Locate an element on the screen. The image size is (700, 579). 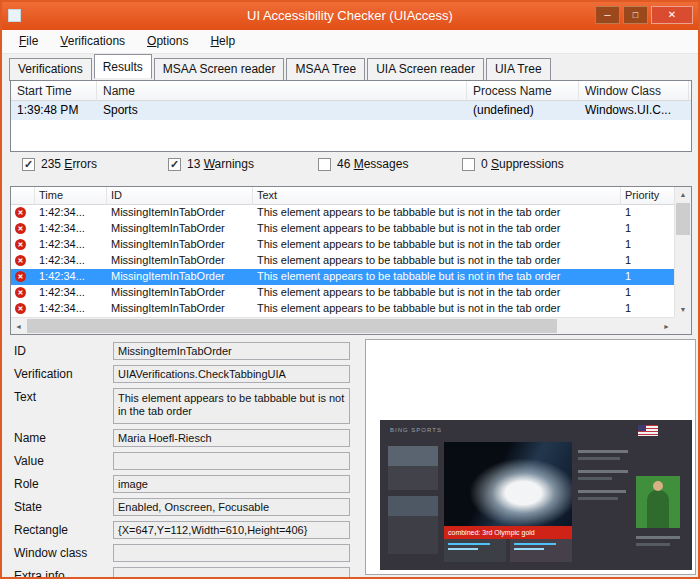
minimize-button: ─ is located at coordinates (608, 15).